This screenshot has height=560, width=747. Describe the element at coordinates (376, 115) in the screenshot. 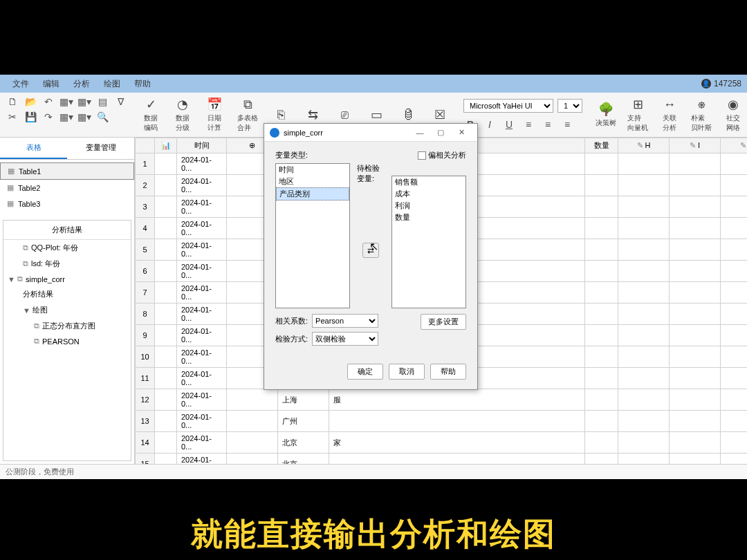

I see `btn-t4: ▭` at that location.